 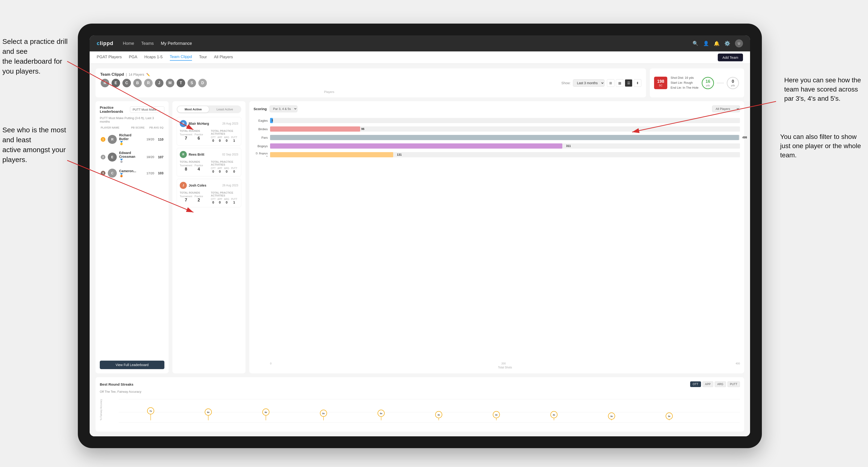 I want to click on player-activity-card-2: R Rees Britt 02 Sep 2023 Total Rounds To…, so click(x=209, y=162).